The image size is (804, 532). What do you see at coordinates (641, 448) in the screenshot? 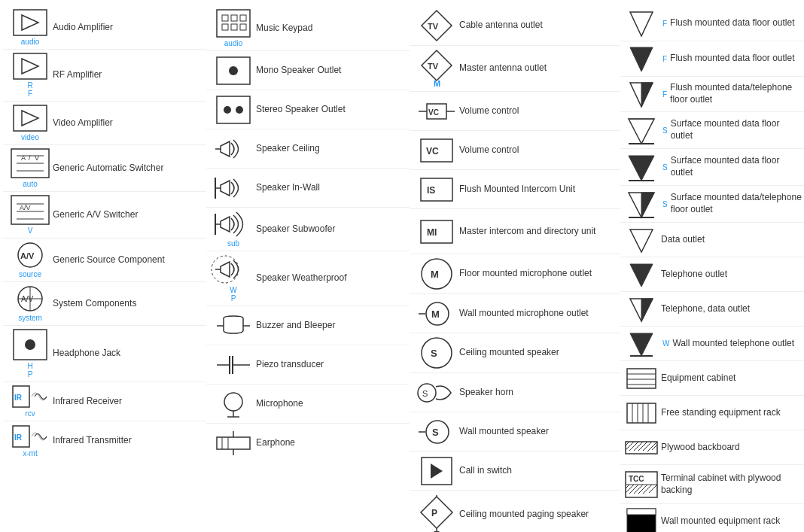
I see `plywood-icon` at bounding box center [641, 448].